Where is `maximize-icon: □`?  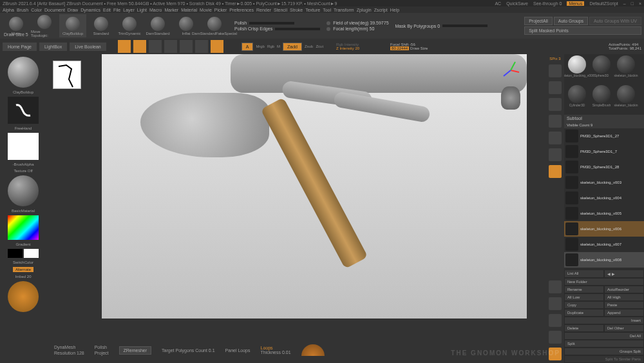
maximize-icon: □ is located at coordinates (632, 4).